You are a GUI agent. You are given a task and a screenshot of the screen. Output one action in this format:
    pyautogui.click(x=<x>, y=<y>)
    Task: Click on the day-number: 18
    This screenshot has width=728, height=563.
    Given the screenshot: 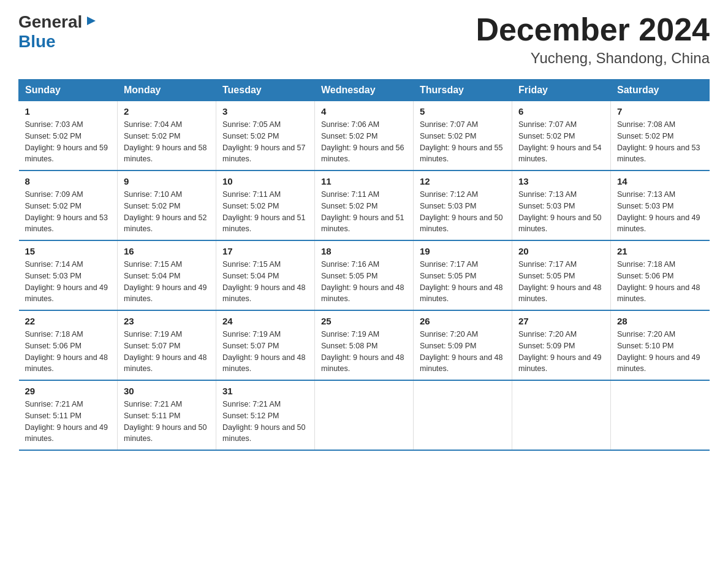 What is the action you would take?
    pyautogui.click(x=364, y=251)
    